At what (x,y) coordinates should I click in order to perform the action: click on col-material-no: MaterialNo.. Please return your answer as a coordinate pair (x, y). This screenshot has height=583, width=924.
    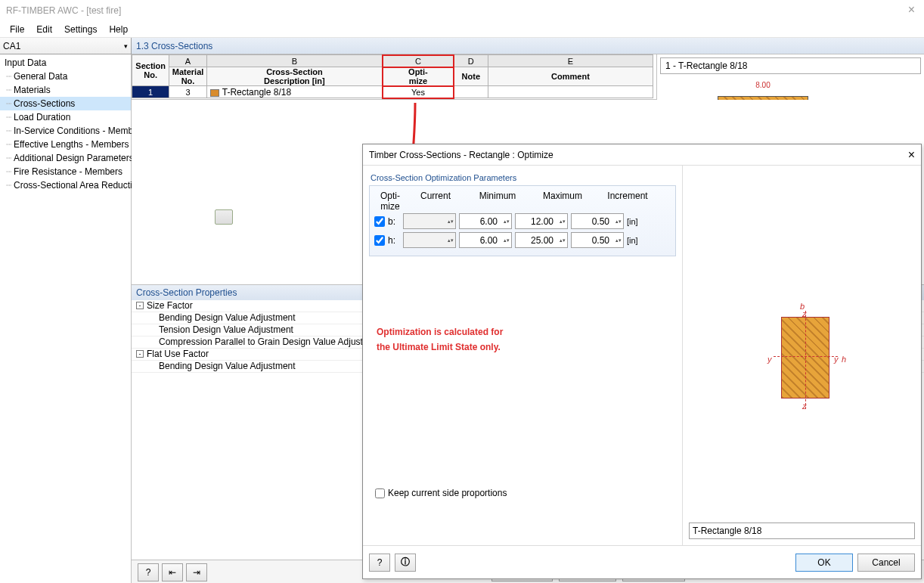
    Looking at the image, I should click on (188, 77).